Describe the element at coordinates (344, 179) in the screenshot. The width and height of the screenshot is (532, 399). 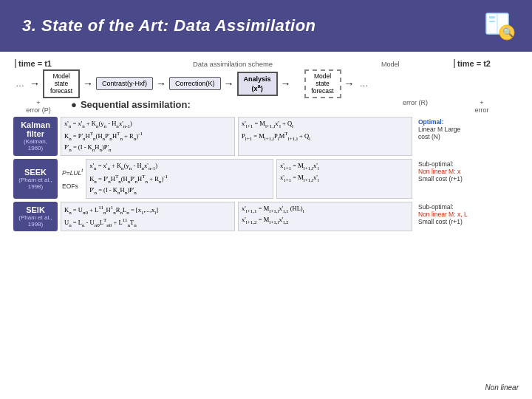
I see `seek-formula-right: x'l+1 = Ml+1,lx'l x'l+1 = Ml+1,lx'l` at that location.